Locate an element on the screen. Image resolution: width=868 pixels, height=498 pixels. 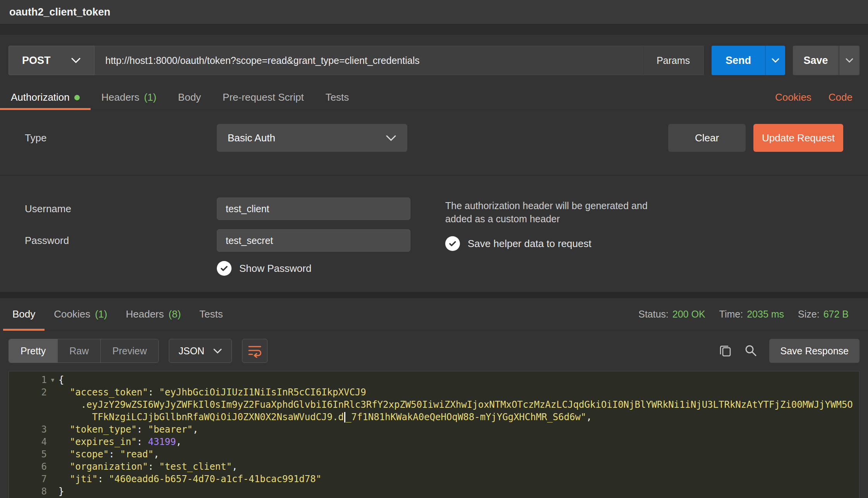
save-button: Save is located at coordinates (816, 60).